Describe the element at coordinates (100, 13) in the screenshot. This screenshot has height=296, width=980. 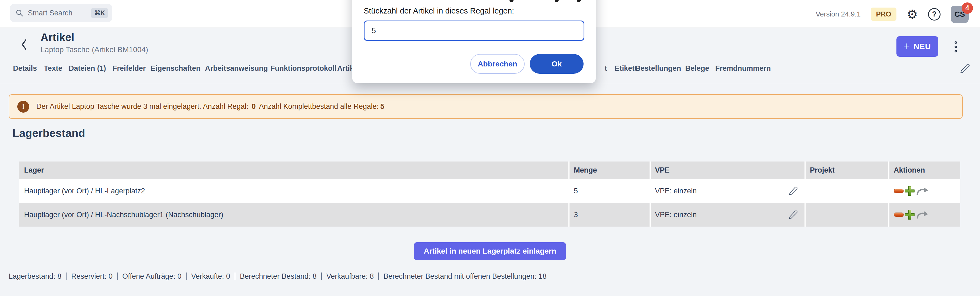
I see `search-shortcut-badge: ⌘K` at that location.